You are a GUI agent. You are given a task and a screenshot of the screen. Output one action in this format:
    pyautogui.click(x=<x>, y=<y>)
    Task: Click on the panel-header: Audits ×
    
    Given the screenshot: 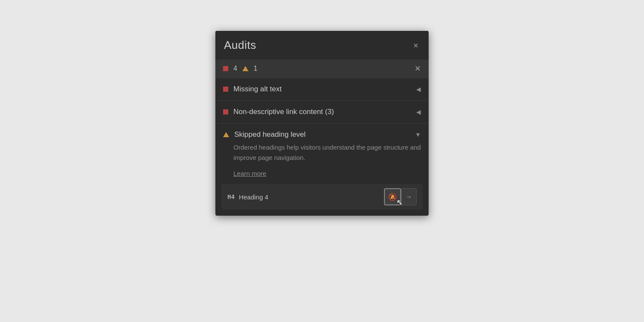 What is the action you would take?
    pyautogui.click(x=322, y=45)
    